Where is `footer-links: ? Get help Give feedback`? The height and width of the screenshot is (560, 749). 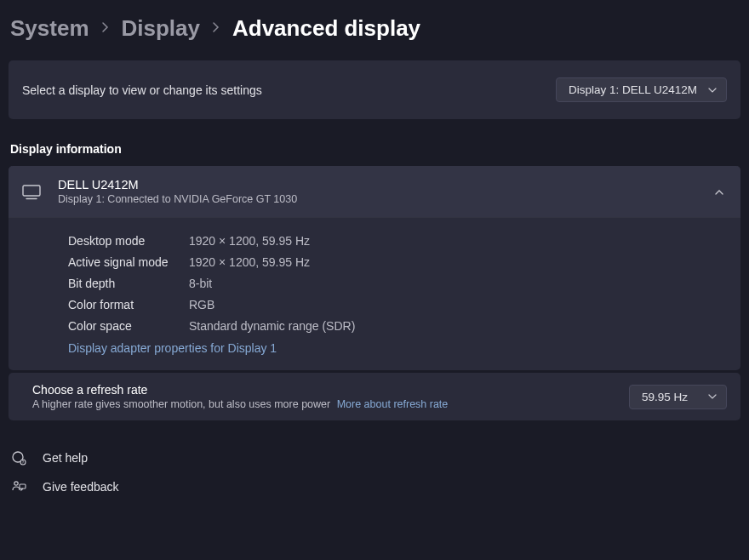
footer-links: ? Get help Give feedback is located at coordinates (374, 462).